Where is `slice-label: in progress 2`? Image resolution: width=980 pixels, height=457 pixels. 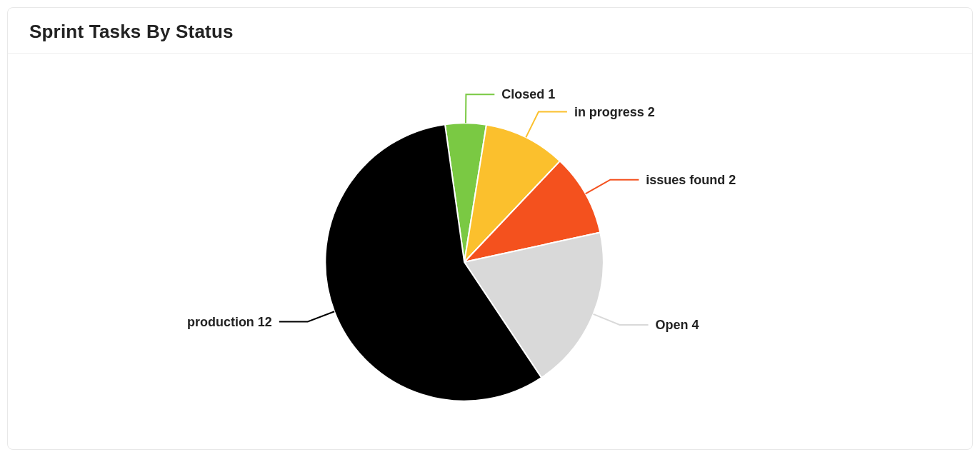 slice-label: in progress 2 is located at coordinates (614, 112).